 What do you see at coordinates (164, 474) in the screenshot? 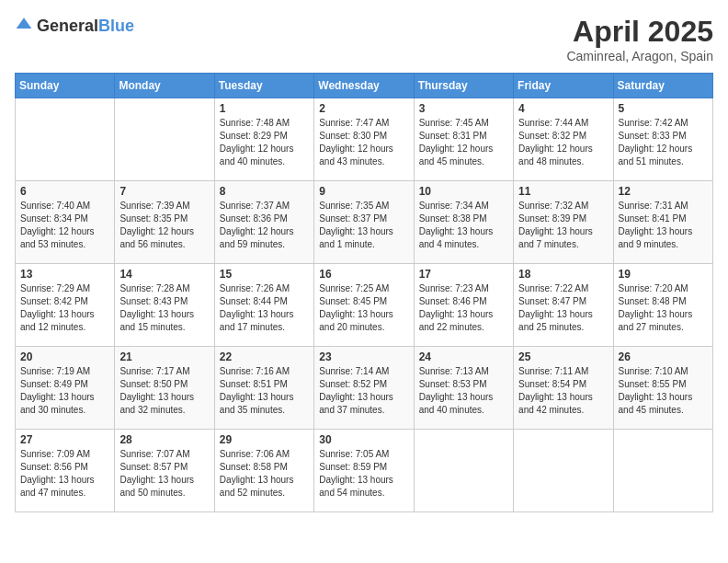
I see `day-info: Sunrise: 7:07 AMSunset: 8:57 PMDaylight:…` at bounding box center [164, 474].